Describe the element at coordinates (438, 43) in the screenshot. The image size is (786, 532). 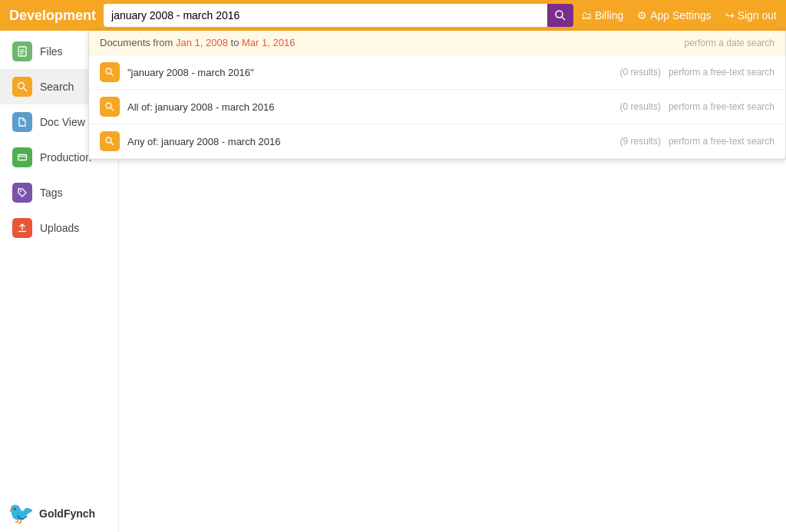
I see `date-suggestion-row: Documents from Jan 1, 2008 to Mar 1, 201…` at that location.